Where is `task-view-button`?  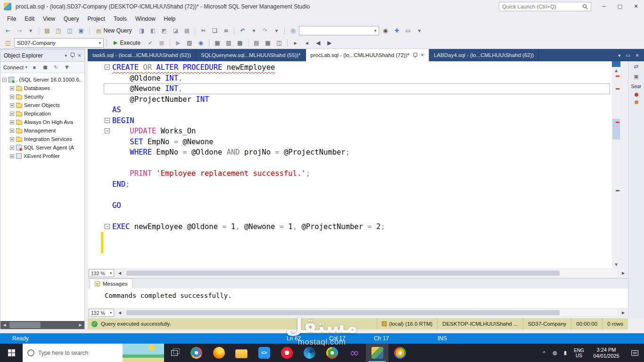
task-view-button is located at coordinates (174, 353).